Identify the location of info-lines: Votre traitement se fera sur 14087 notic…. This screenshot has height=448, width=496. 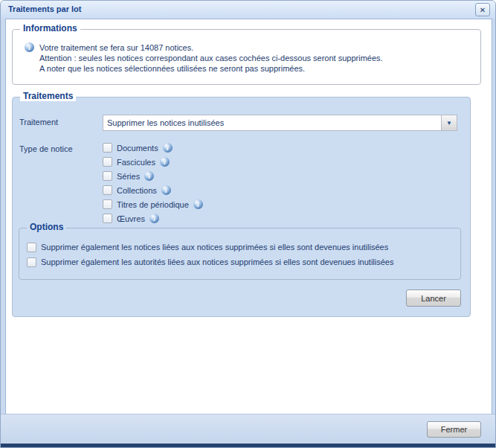
(211, 58).